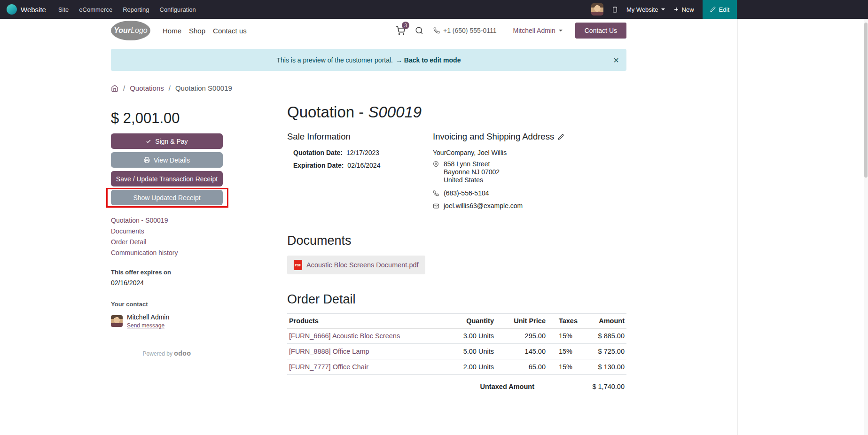 The height and width of the screenshot is (435, 868). Describe the element at coordinates (530, 193) in the screenshot. I see `address-phone-row: (683)-556-5104` at that location.